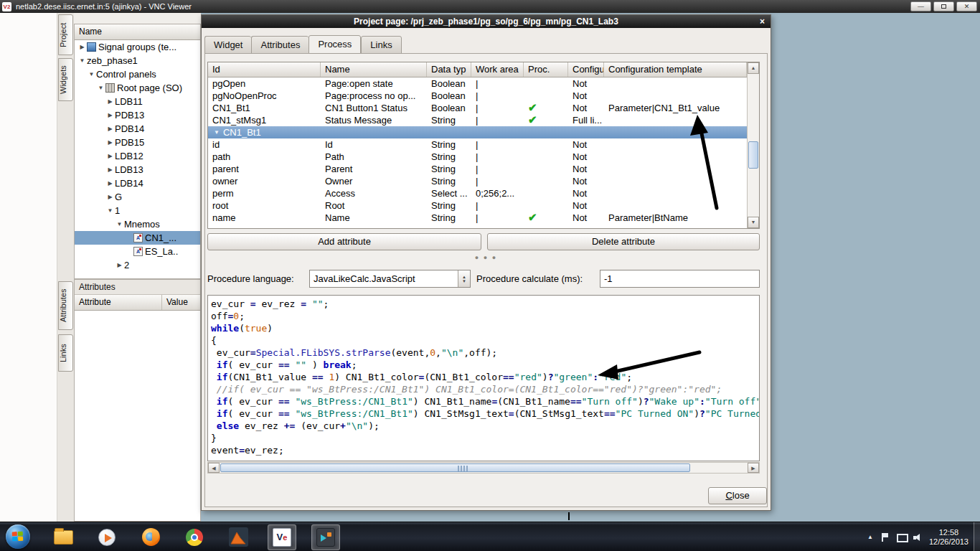  I want to click on col-id: Id, so click(264, 70).